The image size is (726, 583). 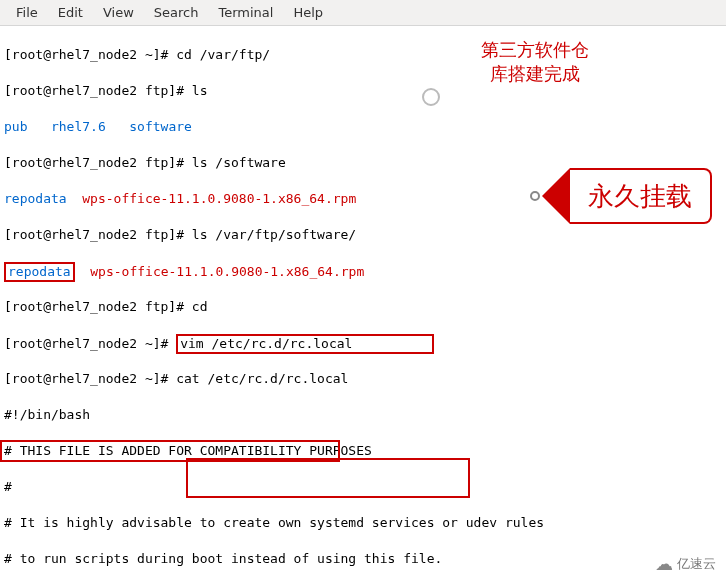 What do you see at coordinates (305, 344) in the screenshot?
I see `highlight-vim-cmd: vim /etc/rc.d/rc.local` at bounding box center [305, 344].